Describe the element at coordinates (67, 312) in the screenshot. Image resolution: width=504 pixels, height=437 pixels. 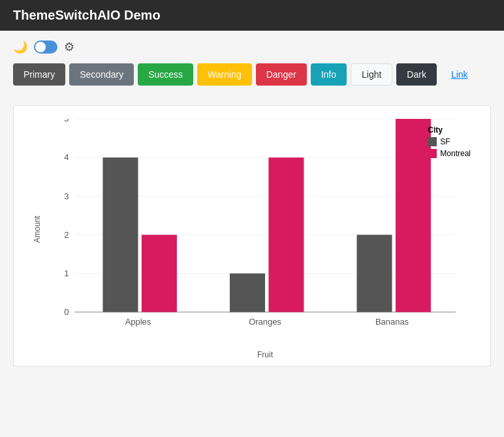
I see `svg-text: 0` at that location.